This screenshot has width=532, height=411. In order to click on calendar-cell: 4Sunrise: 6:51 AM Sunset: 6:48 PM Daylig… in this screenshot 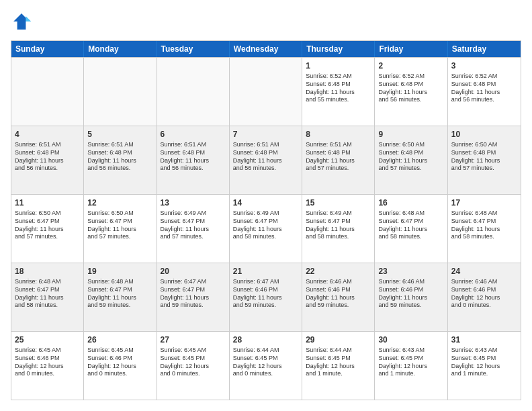, I will do `click(48, 160)`.